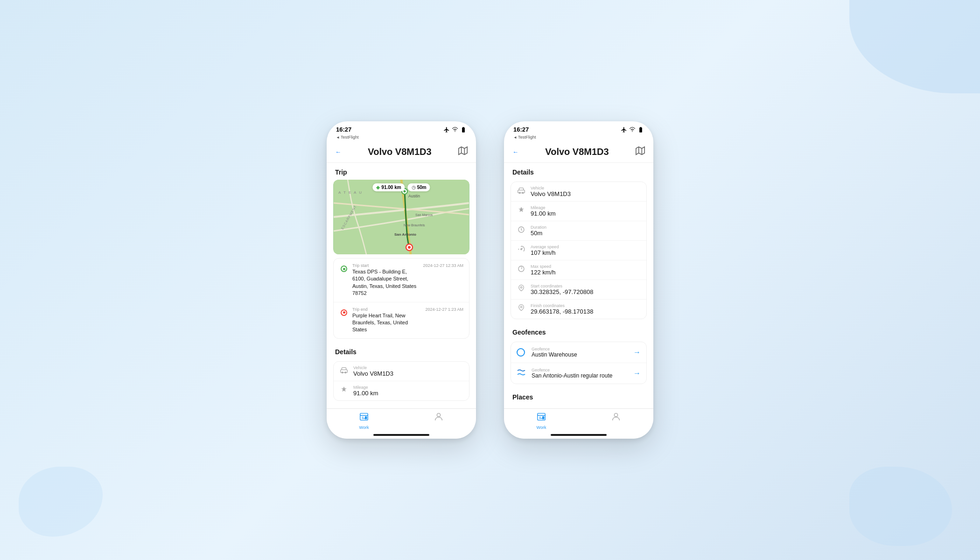 This screenshot has height=560, width=980. What do you see at coordinates (344, 313) in the screenshot?
I see `trip-end-icon` at bounding box center [344, 313].